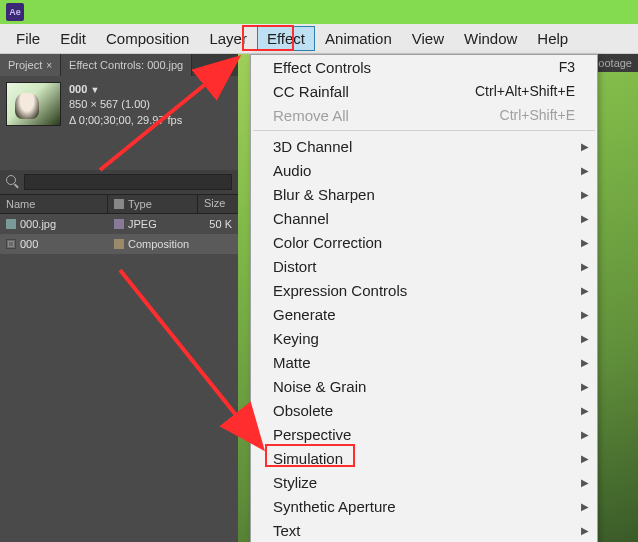 This screenshot has width=638, height=542. What do you see at coordinates (424, 458) in the screenshot?
I see `menu-item-simulation: Simulation▶` at bounding box center [424, 458].